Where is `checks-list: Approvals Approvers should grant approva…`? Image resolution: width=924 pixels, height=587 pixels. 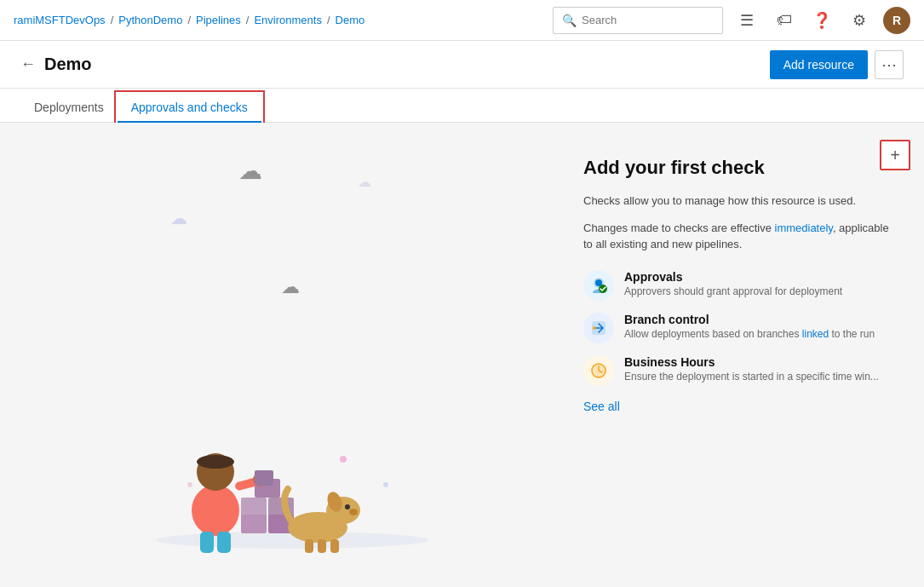 checks-list: Approvals Approvers should grant approva… is located at coordinates (741, 328).